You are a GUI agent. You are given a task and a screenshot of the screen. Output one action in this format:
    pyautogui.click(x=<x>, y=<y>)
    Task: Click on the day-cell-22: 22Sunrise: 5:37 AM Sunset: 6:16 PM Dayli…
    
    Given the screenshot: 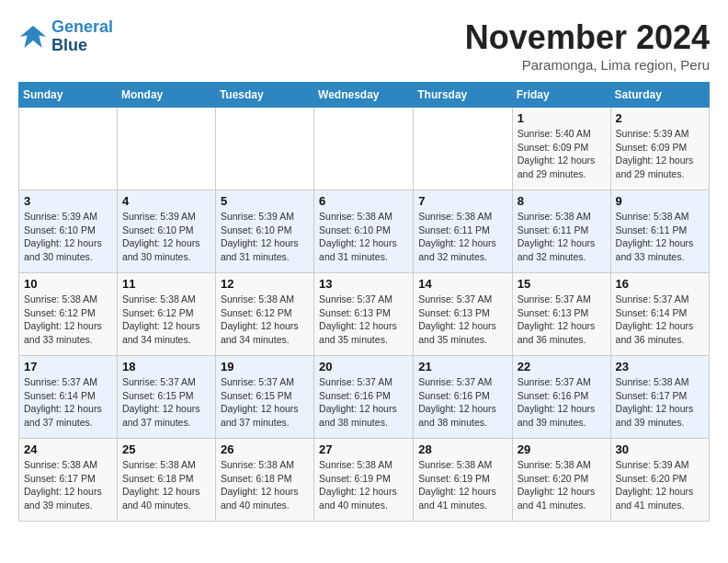 What is the action you would take?
    pyautogui.click(x=561, y=397)
    